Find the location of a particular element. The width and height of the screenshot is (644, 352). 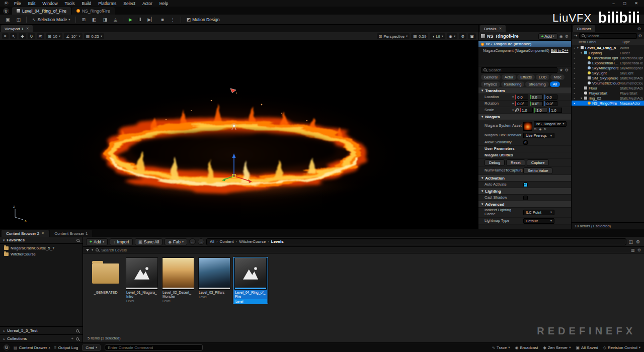

menu-item-help: Help is located at coordinates (164, 4).